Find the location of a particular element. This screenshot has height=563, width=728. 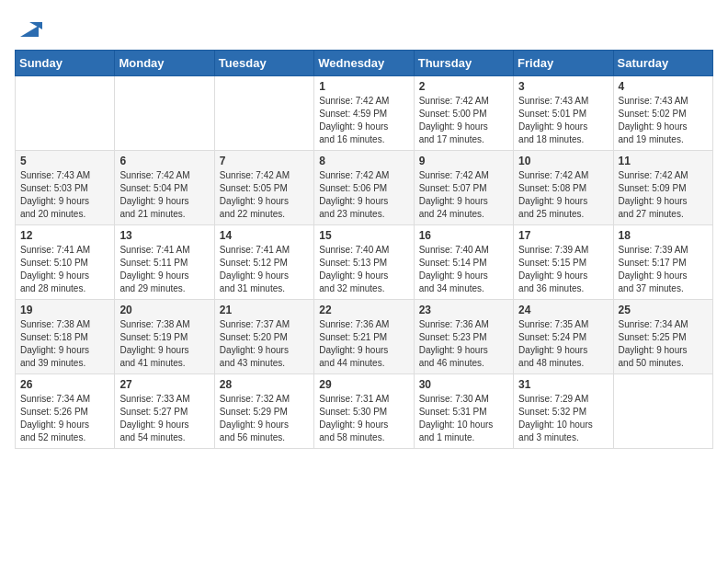

day-number: 22 is located at coordinates (364, 310).